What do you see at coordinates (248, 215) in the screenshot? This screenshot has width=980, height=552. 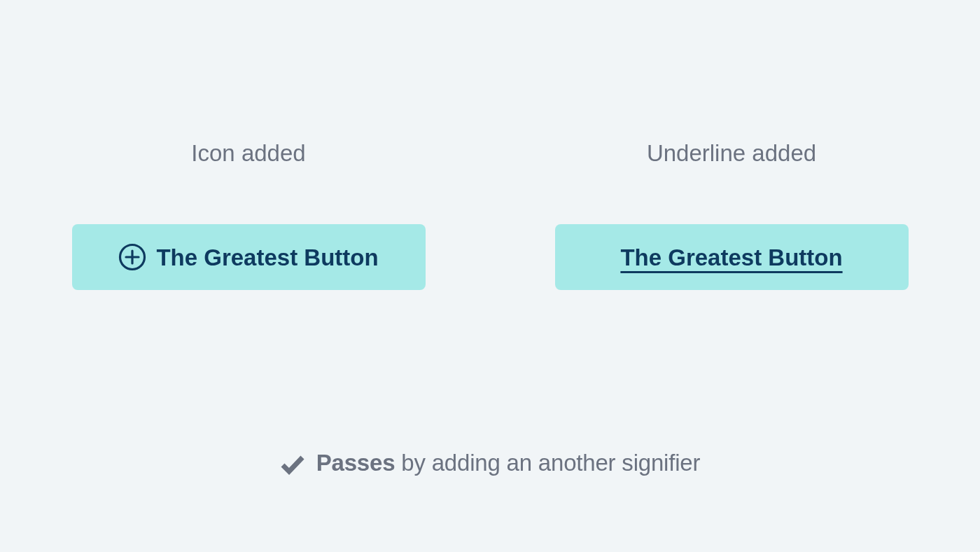 I see `column-icon-added: Icon added The Greatest Button` at bounding box center [248, 215].